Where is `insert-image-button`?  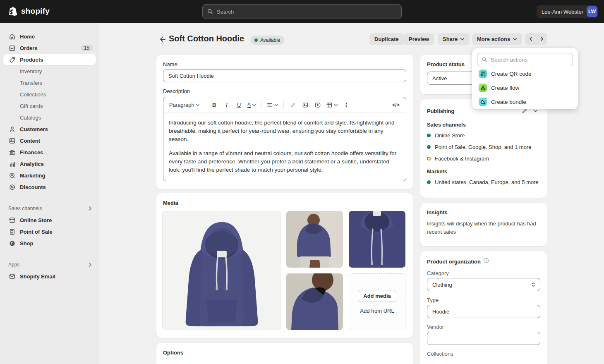 insert-image-button is located at coordinates (305, 105).